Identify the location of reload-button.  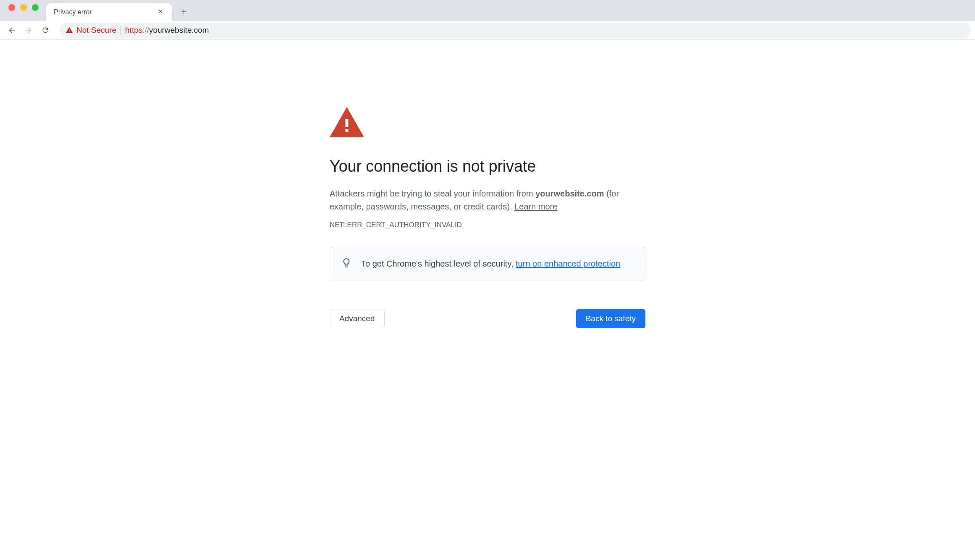
(45, 30).